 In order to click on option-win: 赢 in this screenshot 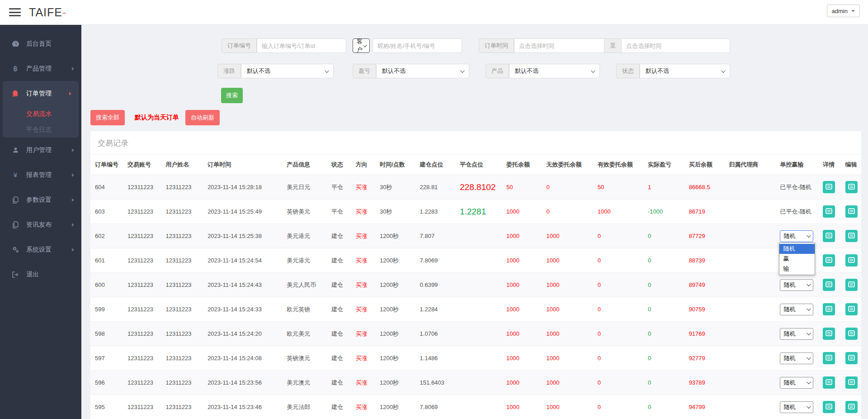, I will do `click(797, 259)`.